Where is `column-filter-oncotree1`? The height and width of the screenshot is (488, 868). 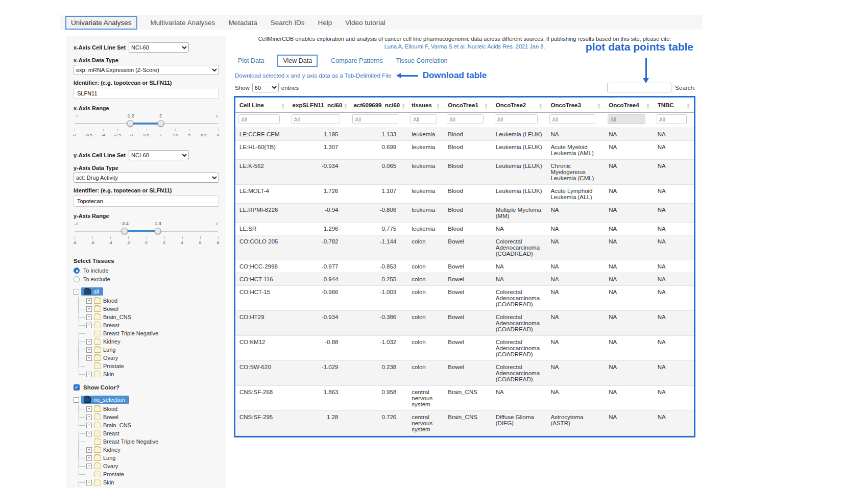
column-filter-oncotree1 is located at coordinates (465, 119).